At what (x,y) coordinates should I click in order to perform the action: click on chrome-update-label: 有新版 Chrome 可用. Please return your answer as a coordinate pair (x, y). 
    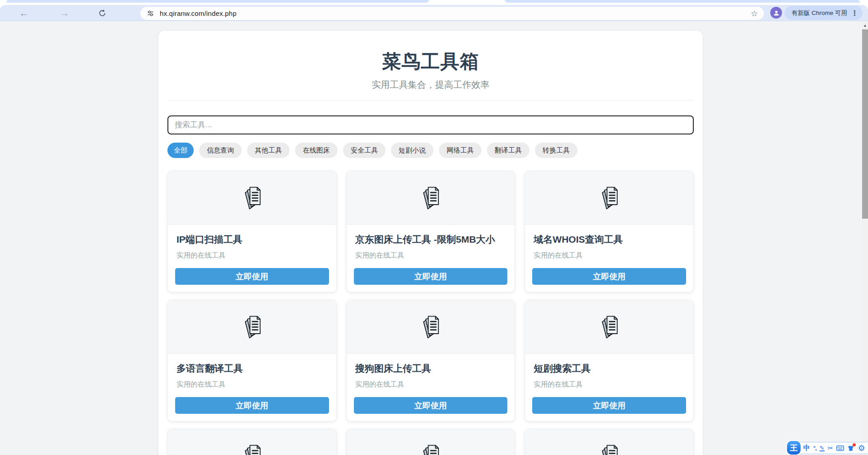
    Looking at the image, I should click on (819, 13).